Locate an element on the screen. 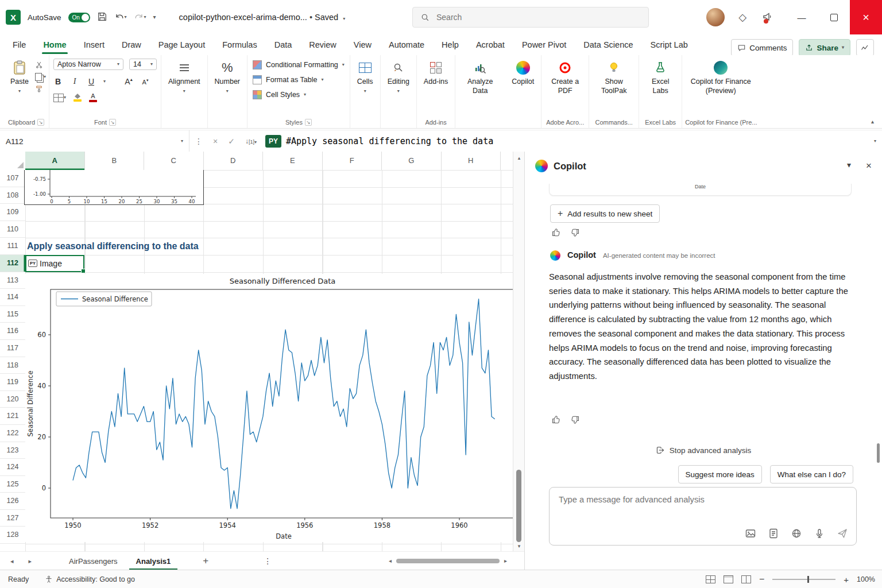 This screenshot has height=588, width=882. increase-font-button: A▴ is located at coordinates (129, 82).